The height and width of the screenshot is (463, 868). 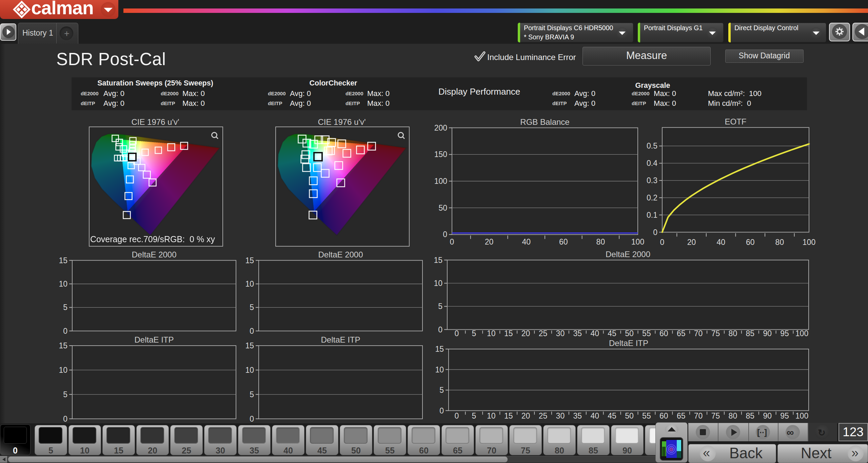 What do you see at coordinates (736, 122) in the screenshot?
I see `svg-text: EOTF` at bounding box center [736, 122].